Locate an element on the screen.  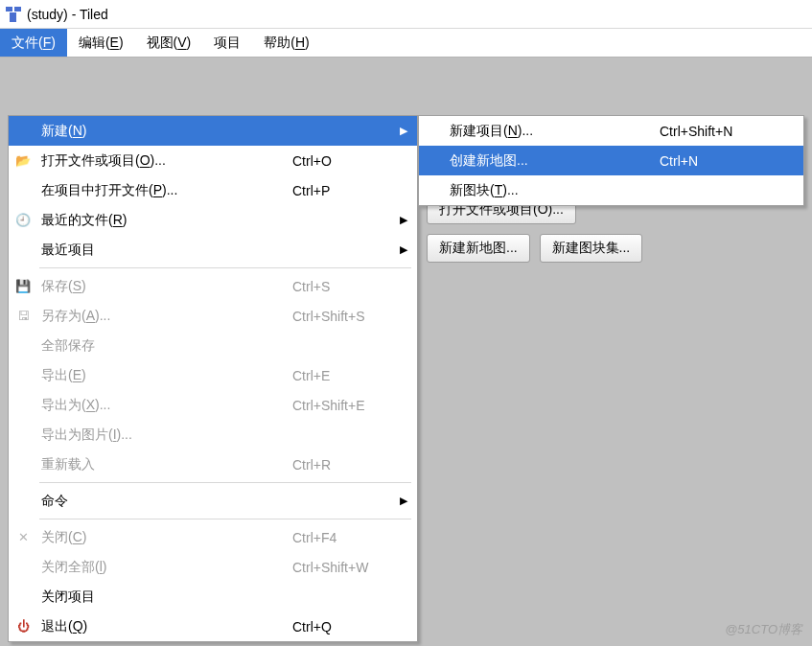
file-menu-close-project: 关闭项目 is located at coordinates (213, 596).